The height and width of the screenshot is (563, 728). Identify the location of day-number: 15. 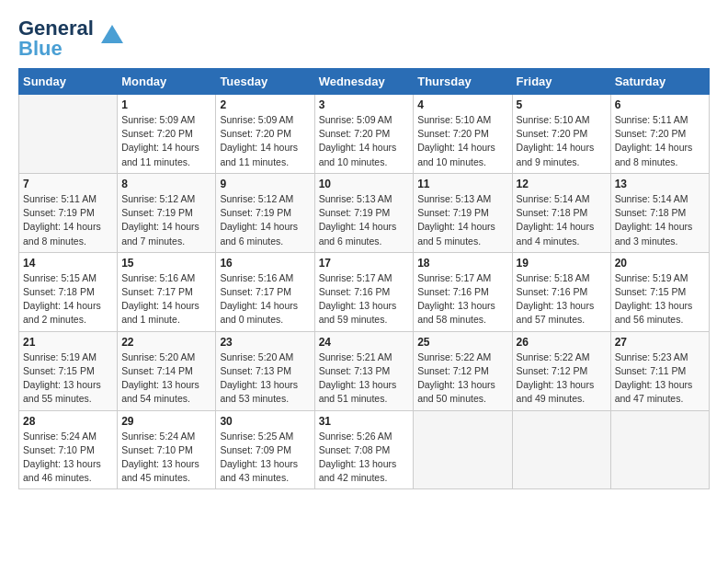
(166, 263).